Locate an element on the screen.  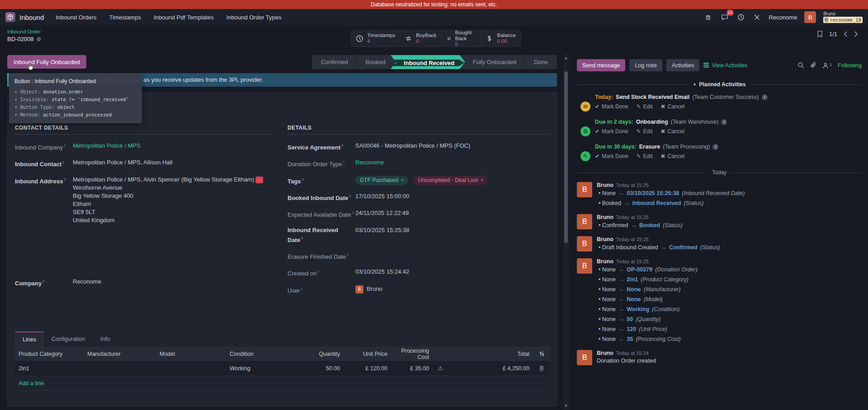
attachments-icon is located at coordinates (813, 65).